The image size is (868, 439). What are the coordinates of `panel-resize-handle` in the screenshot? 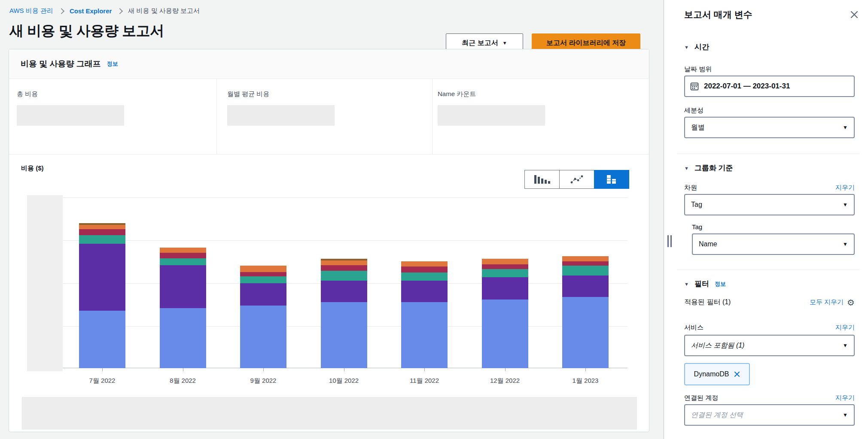 It's located at (670, 242).